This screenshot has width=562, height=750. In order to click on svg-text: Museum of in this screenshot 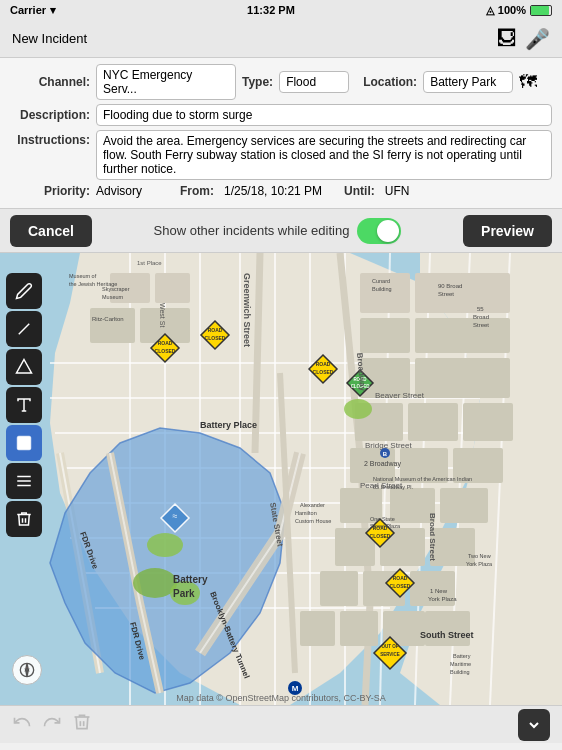, I will do `click(83, 276)`.